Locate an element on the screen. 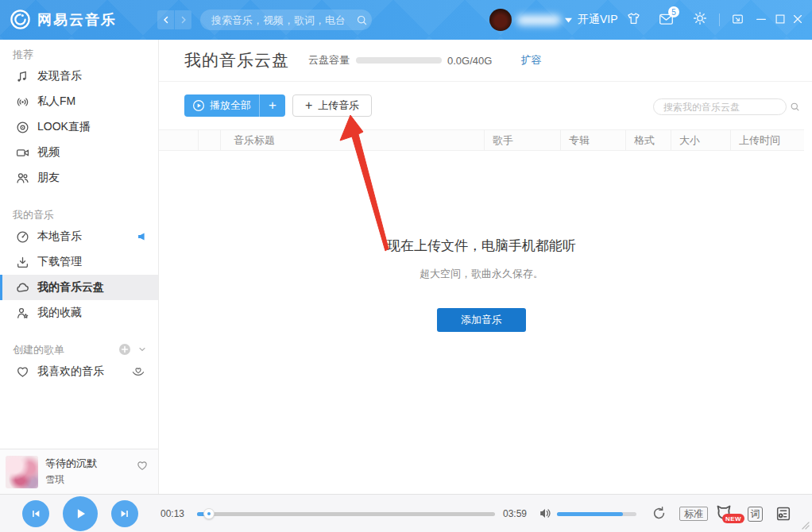 The width and height of the screenshot is (812, 532). add-playlist-icon is located at coordinates (125, 349).